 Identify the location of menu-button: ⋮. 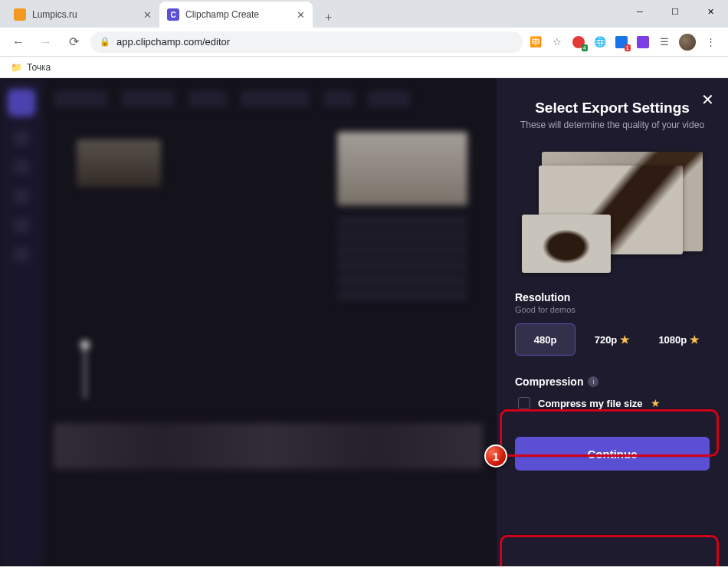
(710, 42).